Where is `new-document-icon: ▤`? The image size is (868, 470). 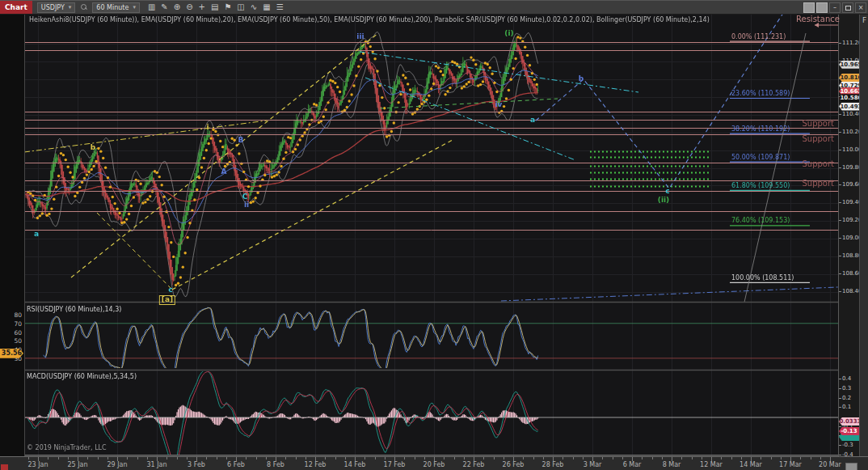
new-document-icon: ▤ is located at coordinates (215, 7).